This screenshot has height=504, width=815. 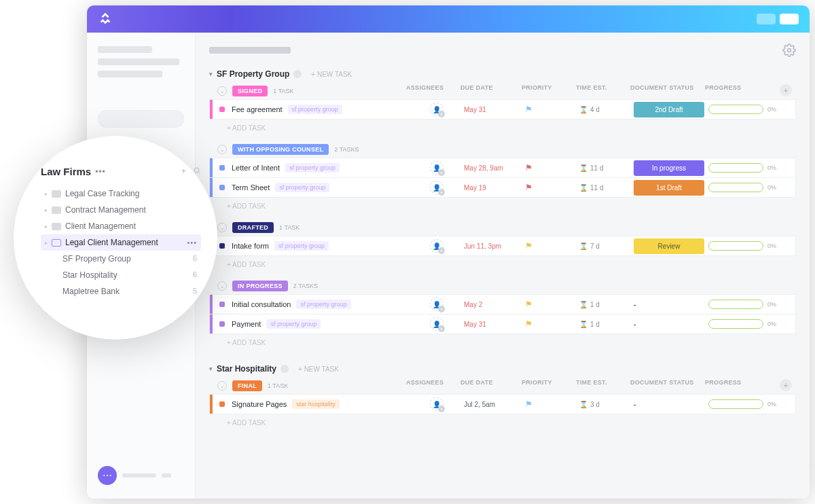 I want to click on task-row: Term Sheetsf property group👤May 19⚑⌛11 d…, so click(x=503, y=187).